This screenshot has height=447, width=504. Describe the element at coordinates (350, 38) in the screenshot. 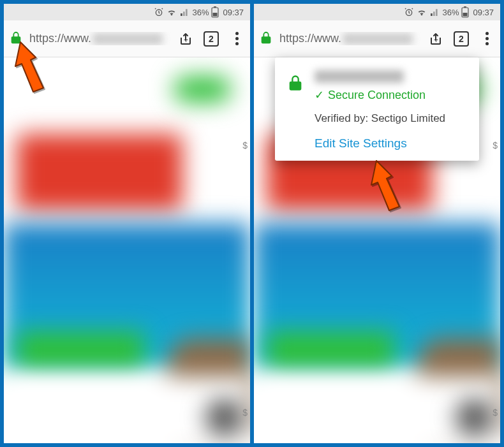

I see `url-text: https://www.` at that location.